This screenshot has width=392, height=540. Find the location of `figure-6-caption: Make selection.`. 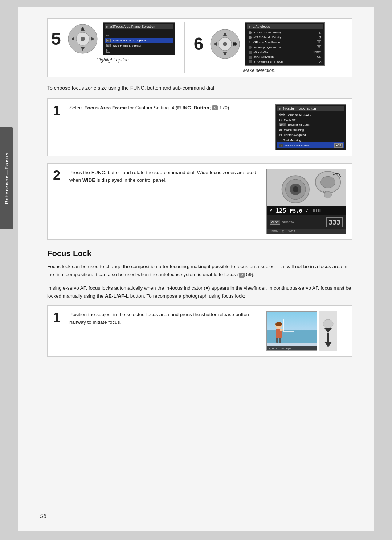

figure-6-caption: Make selection. is located at coordinates (260, 70).